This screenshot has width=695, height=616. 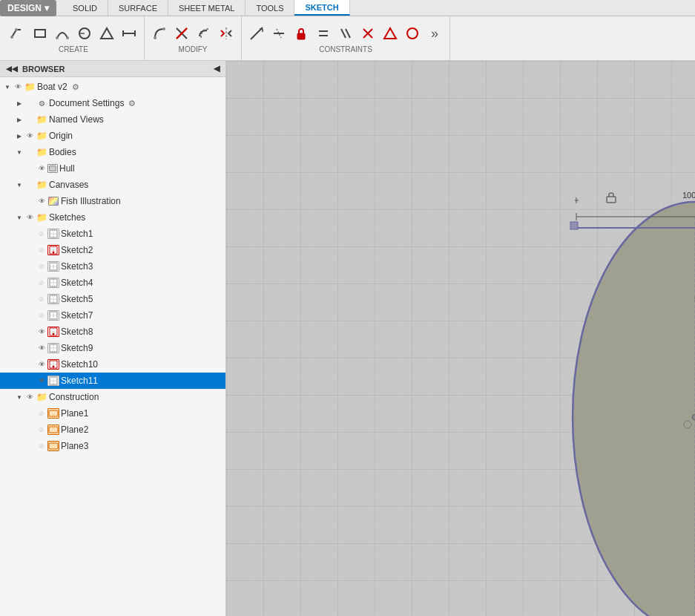 I want to click on dimension-tool, so click(x=129, y=33).